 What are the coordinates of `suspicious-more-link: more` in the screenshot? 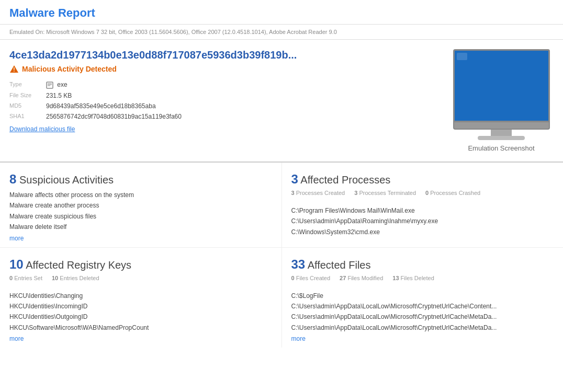 It's located at (141, 238).